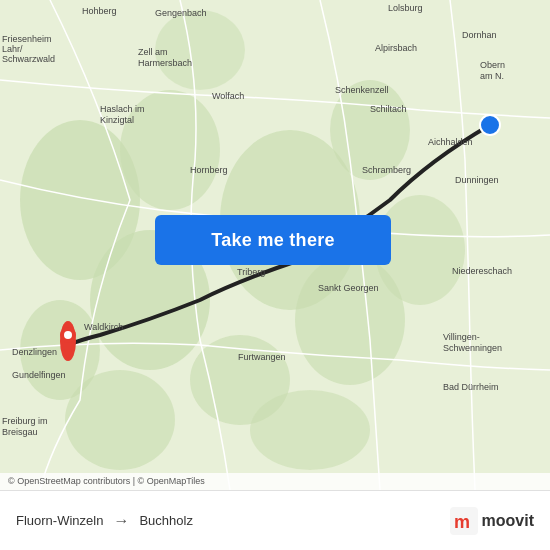 The width and height of the screenshot is (550, 550). What do you see at coordinates (462, 337) in the screenshot?
I see `svg-text: Villingen-` at bounding box center [462, 337].